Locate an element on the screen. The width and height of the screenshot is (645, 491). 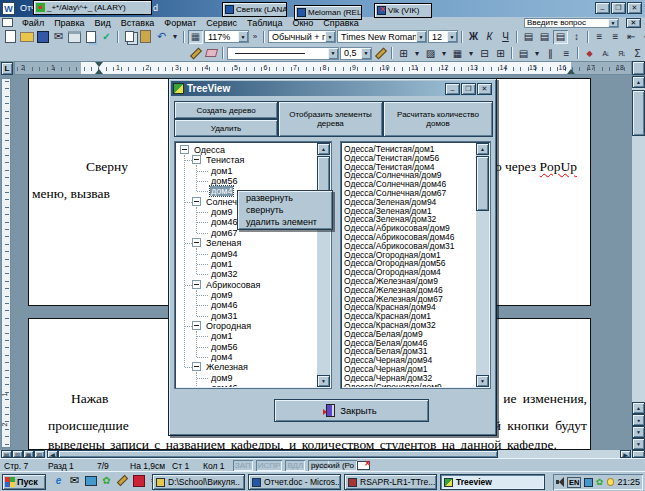
tree-item: Одесса is located at coordinates (246, 150).